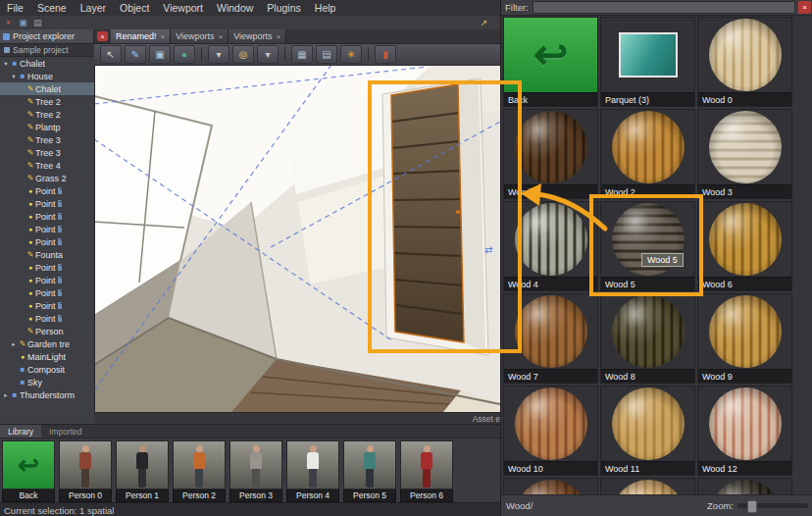 The width and height of the screenshot is (812, 516). Describe the element at coordinates (47, 77) in the screenshot. I see `tree-item: ▾ House` at that location.